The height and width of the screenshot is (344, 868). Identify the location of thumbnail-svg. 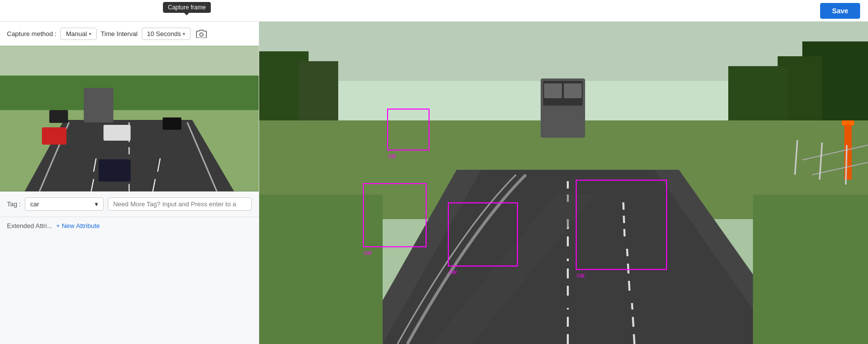
(129, 118).